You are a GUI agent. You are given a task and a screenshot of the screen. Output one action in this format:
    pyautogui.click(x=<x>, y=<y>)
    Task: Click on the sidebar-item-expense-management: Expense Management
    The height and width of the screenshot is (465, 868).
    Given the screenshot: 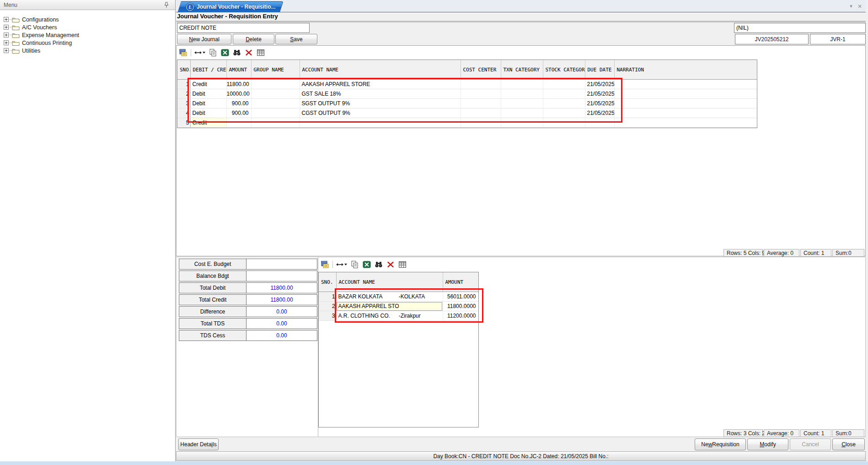 What is the action you would take?
    pyautogui.click(x=88, y=35)
    